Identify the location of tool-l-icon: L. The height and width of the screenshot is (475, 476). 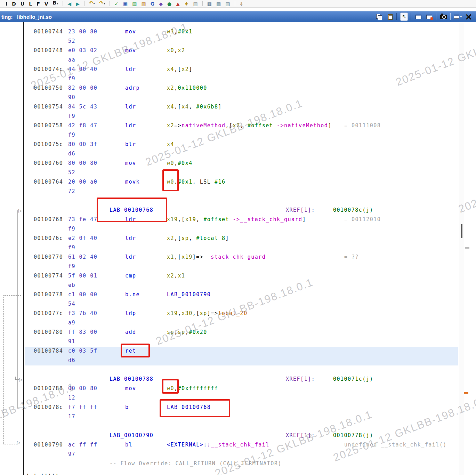
(31, 4).